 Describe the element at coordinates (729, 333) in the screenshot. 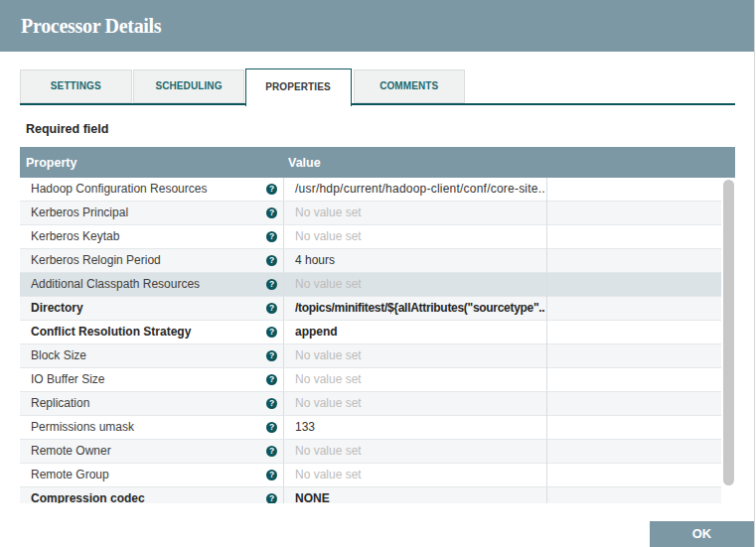

I see `scrollbar-thumb` at that location.